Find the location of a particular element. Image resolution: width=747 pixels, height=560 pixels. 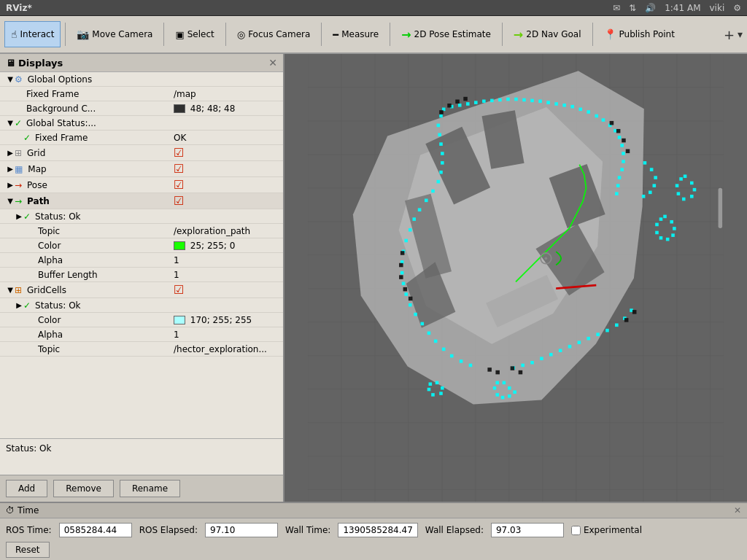

publish-button: 📍 Publish Point is located at coordinates (639, 34).